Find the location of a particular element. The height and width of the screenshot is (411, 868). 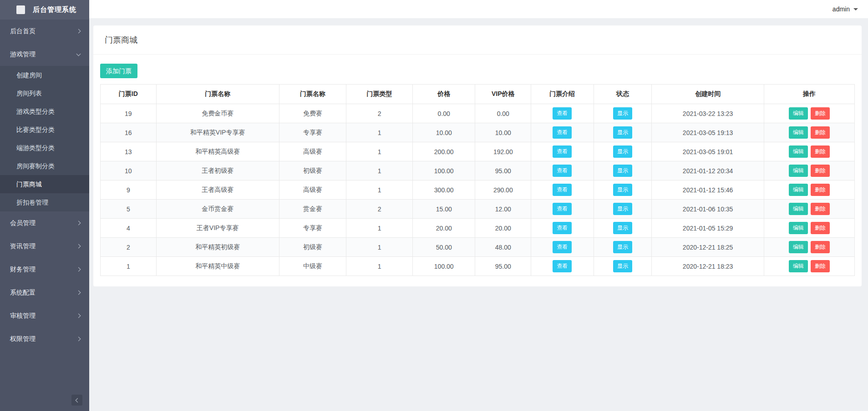

created-time-cell: 2020-12-21 18:25 is located at coordinates (708, 247).